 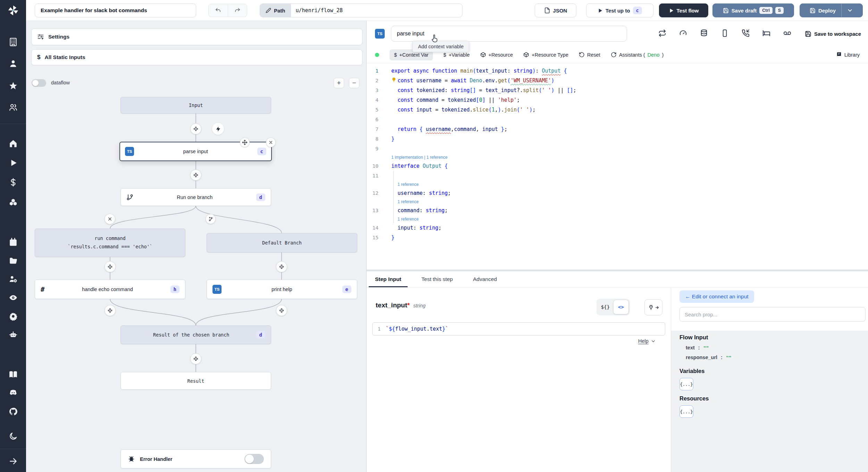 I want to click on flow-node-branch-condition: run command `results.c.command === 'echo…, so click(x=110, y=243).